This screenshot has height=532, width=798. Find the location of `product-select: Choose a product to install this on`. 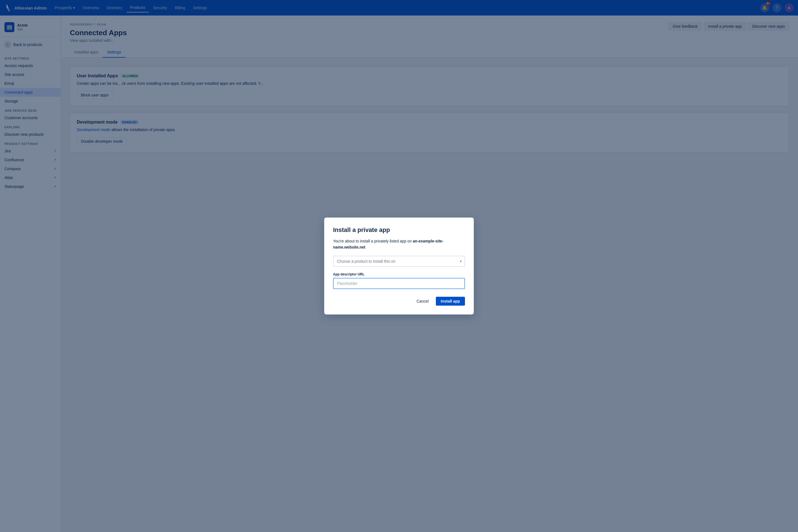

product-select: Choose a product to install this on is located at coordinates (399, 261).